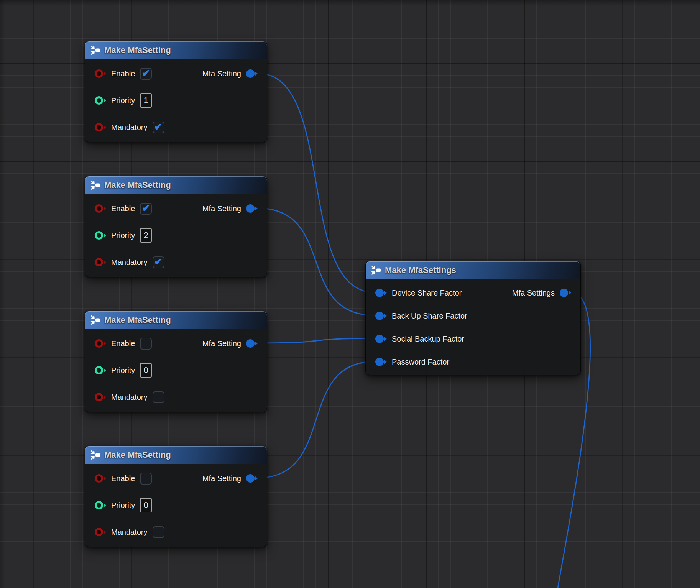  Describe the element at coordinates (381, 339) in the screenshot. I see `social-backup-factor-input-pin` at that location.